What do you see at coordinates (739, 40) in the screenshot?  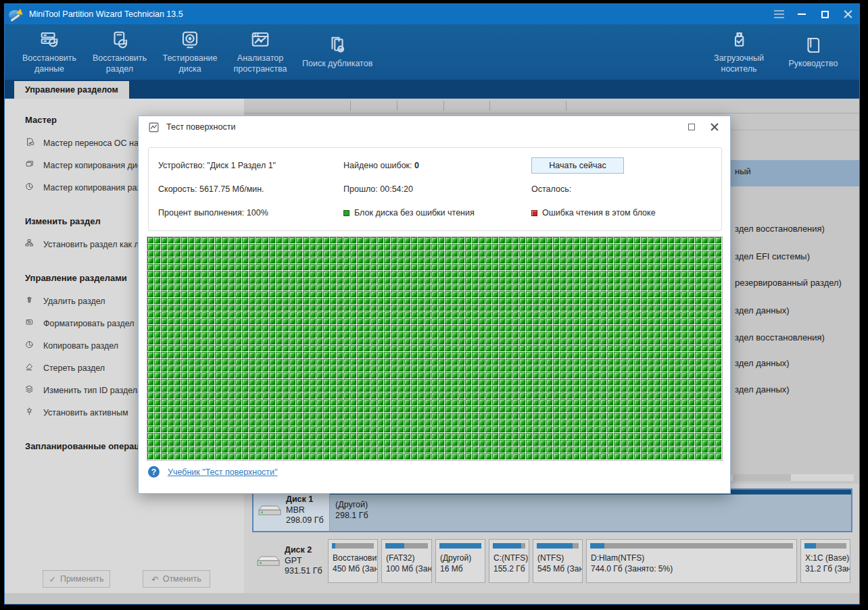 I see `bootable-media-icon` at bounding box center [739, 40].